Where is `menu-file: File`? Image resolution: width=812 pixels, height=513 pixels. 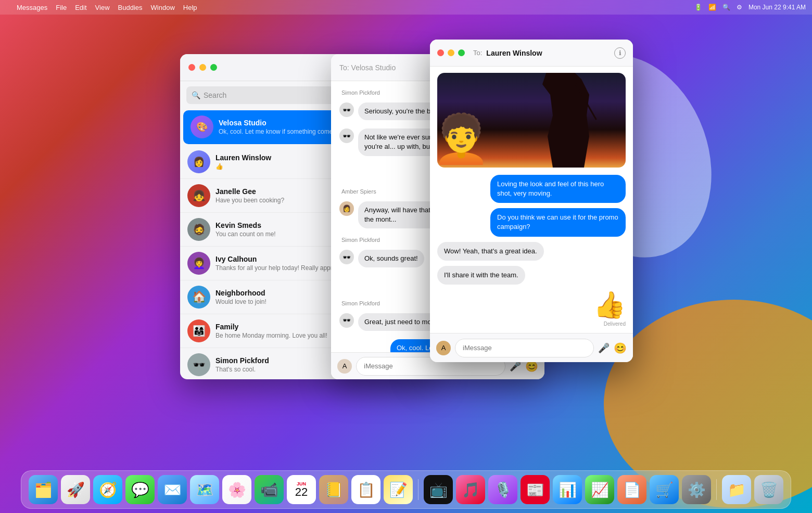
menu-file: File is located at coordinates (61, 7).